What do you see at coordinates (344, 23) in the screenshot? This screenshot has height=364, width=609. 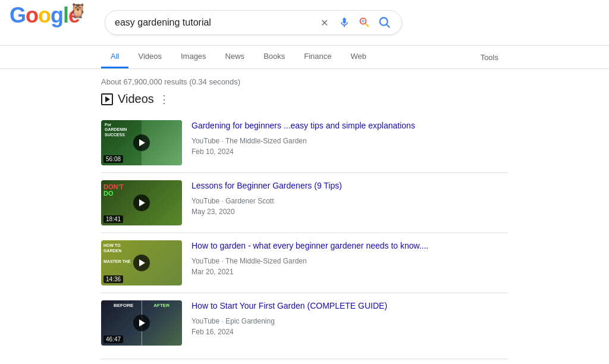 I see `mic-button` at bounding box center [344, 23].